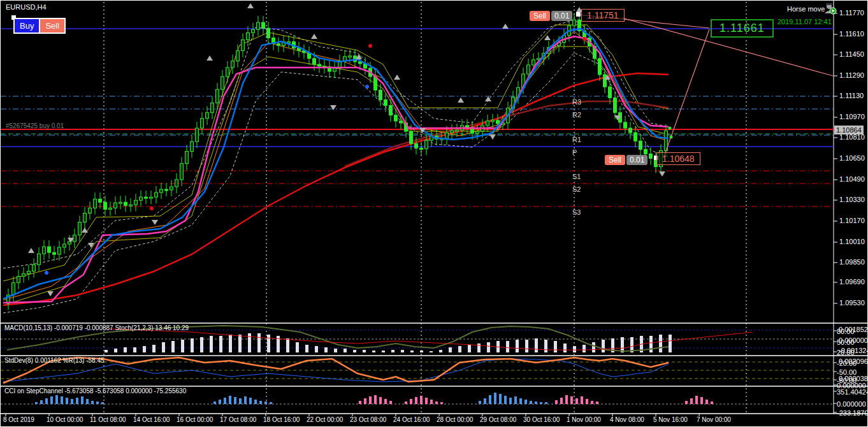 Image resolution: width=868 pixels, height=427 pixels. Describe the element at coordinates (678, 159) in the screenshot. I see `sell-price-tag-bottom: 1.10648` at that location.